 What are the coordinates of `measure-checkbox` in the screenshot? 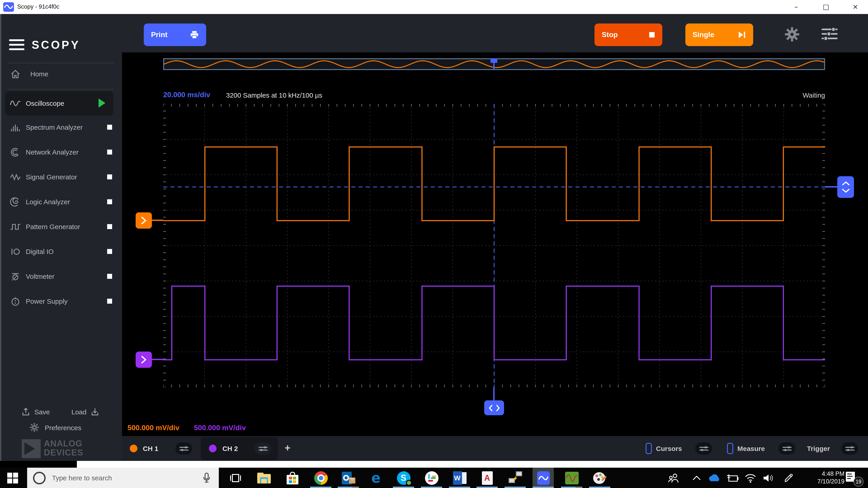 It's located at (730, 449).